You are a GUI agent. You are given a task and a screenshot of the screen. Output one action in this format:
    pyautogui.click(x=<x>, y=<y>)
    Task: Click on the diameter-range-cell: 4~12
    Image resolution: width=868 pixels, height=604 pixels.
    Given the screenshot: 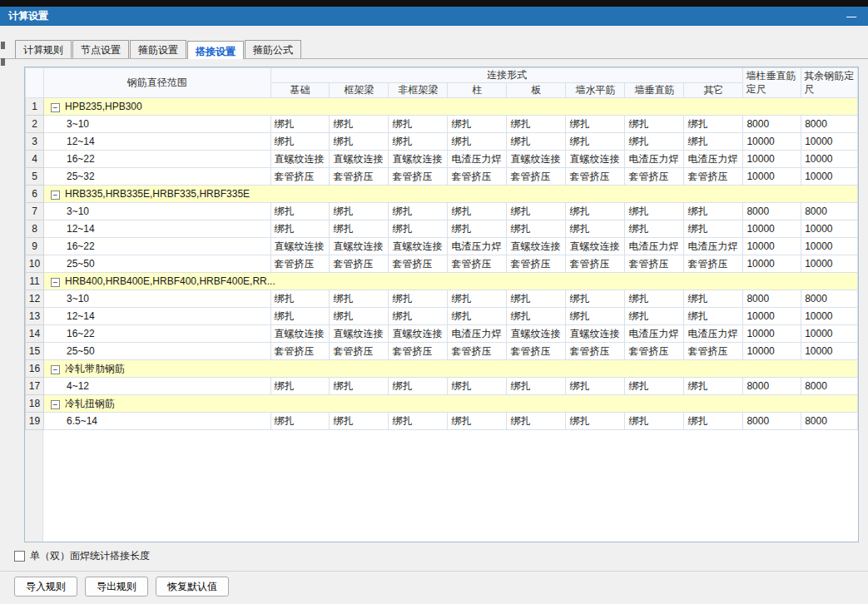 What is the action you would take?
    pyautogui.click(x=156, y=386)
    